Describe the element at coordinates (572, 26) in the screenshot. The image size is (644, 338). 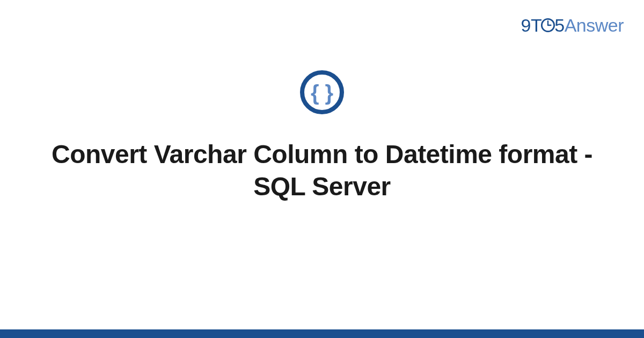
I see `brand-logo: 9T5Answer` at that location.